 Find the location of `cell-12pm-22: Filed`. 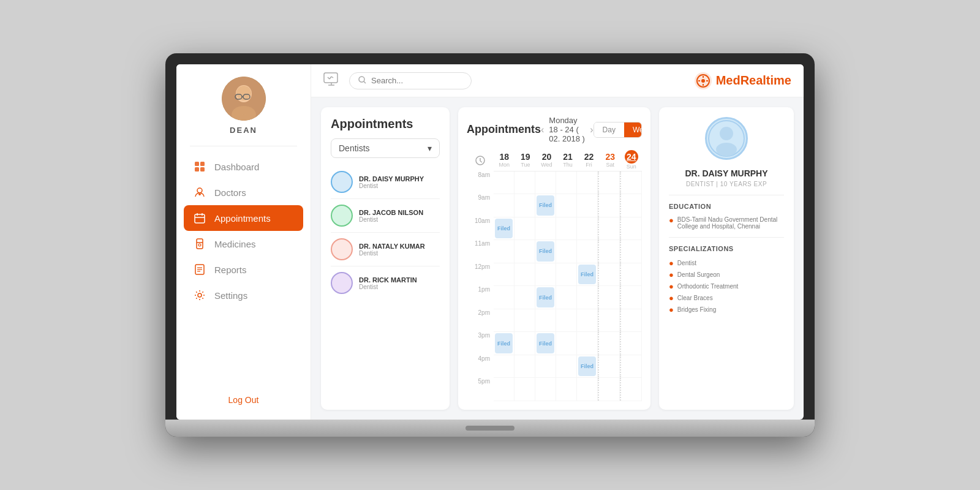

cell-12pm-22: Filed is located at coordinates (587, 274).